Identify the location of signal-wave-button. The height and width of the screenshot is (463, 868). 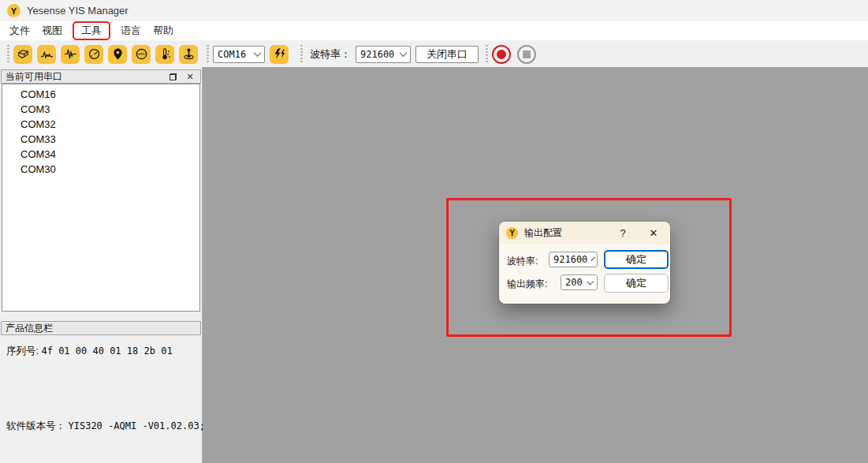
(47, 54).